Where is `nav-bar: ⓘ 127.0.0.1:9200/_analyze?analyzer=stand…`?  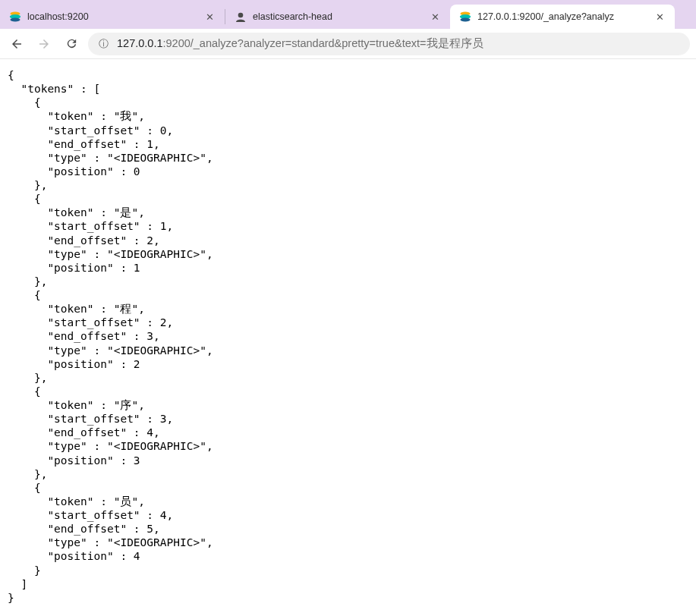
nav-bar: ⓘ 127.0.0.1:9200/_analyze?analyzer=stand… is located at coordinates (348, 44).